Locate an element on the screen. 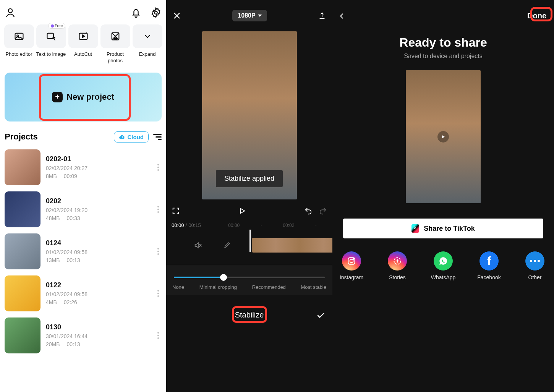  share-title: Ready to share is located at coordinates (443, 43).